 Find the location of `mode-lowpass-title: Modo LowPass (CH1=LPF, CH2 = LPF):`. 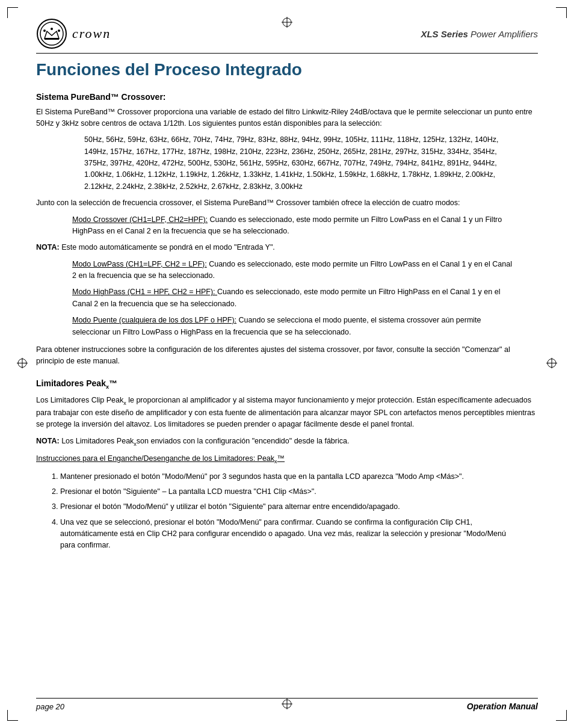

mode-lowpass-title: Modo LowPass (CH1=LPF, CH2 = LPF): is located at coordinates (140, 264).